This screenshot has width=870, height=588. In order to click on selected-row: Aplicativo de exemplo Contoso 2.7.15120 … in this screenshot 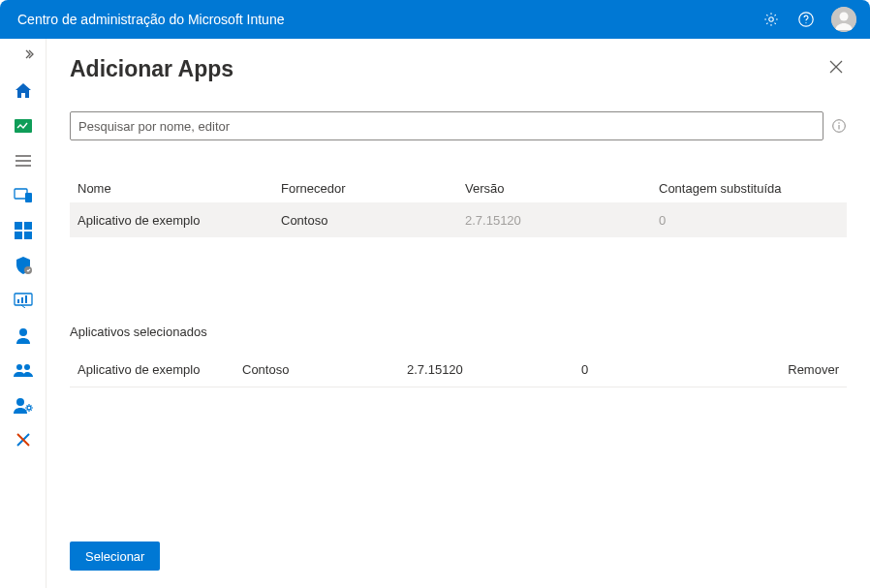, I will do `click(458, 370)`.